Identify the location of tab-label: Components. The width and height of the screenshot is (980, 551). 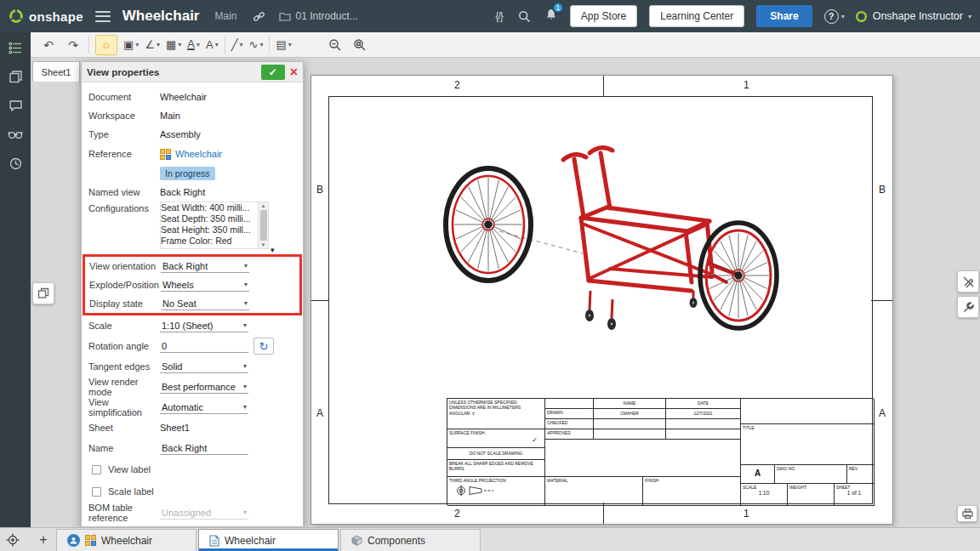
(396, 541).